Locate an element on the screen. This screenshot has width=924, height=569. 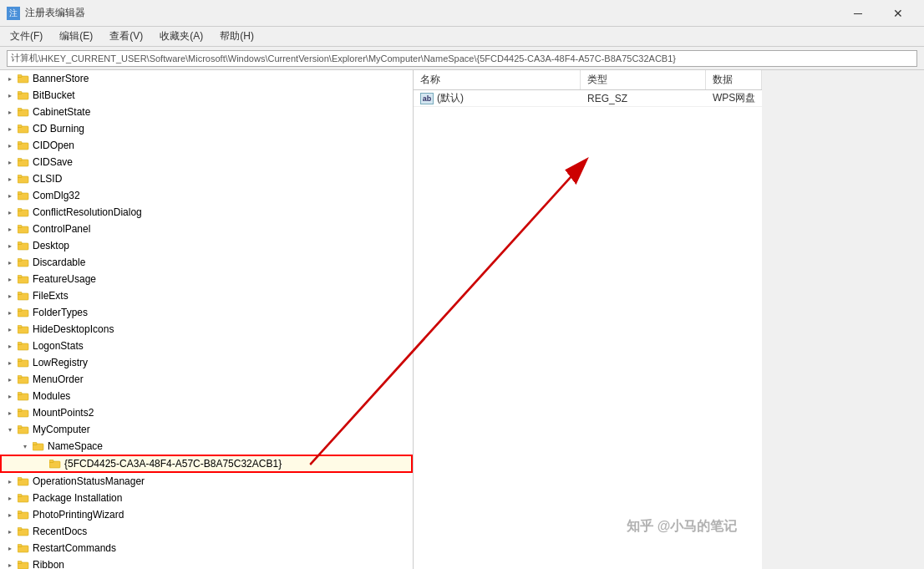
tree-item-cidsave: ▸ CIDSave is located at coordinates (206, 162).